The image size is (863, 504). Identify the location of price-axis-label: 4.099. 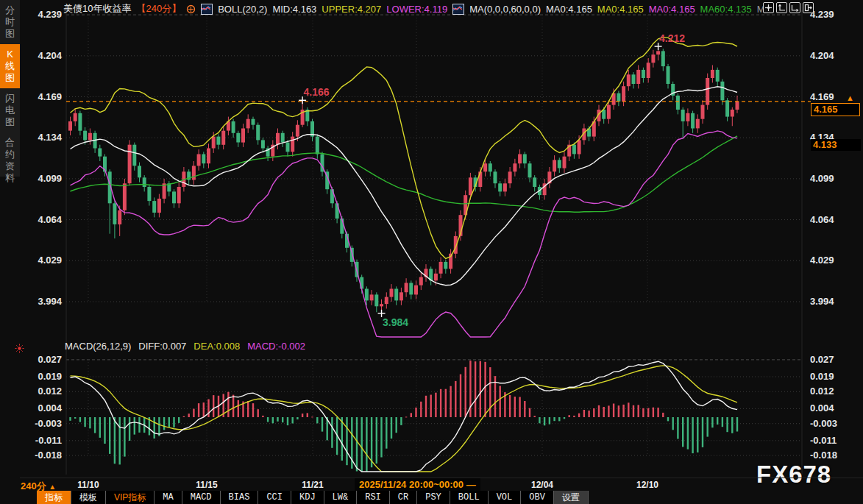
(836, 178).